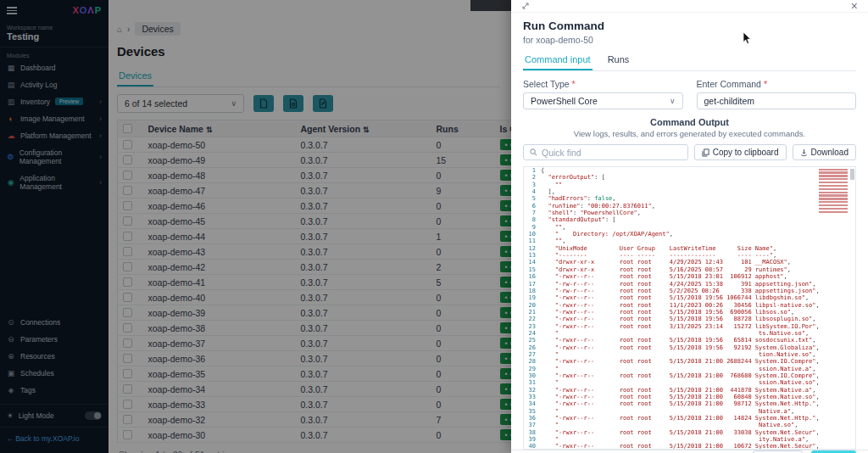  Describe the element at coordinates (532, 241) in the screenshot. I see `line-number: 11` at that location.